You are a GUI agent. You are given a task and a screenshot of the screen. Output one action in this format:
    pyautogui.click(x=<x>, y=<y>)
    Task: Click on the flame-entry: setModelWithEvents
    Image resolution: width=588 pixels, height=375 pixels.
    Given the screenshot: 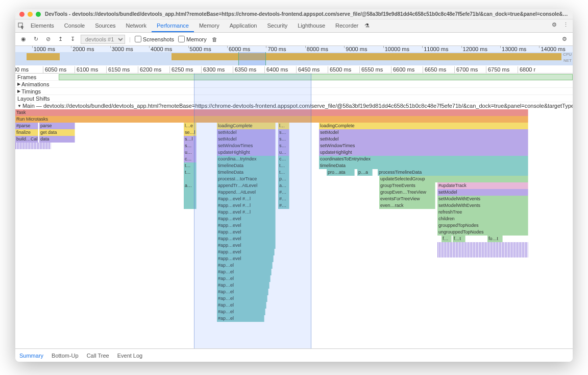 What is the action you would take?
    pyautogui.click(x=483, y=205)
    